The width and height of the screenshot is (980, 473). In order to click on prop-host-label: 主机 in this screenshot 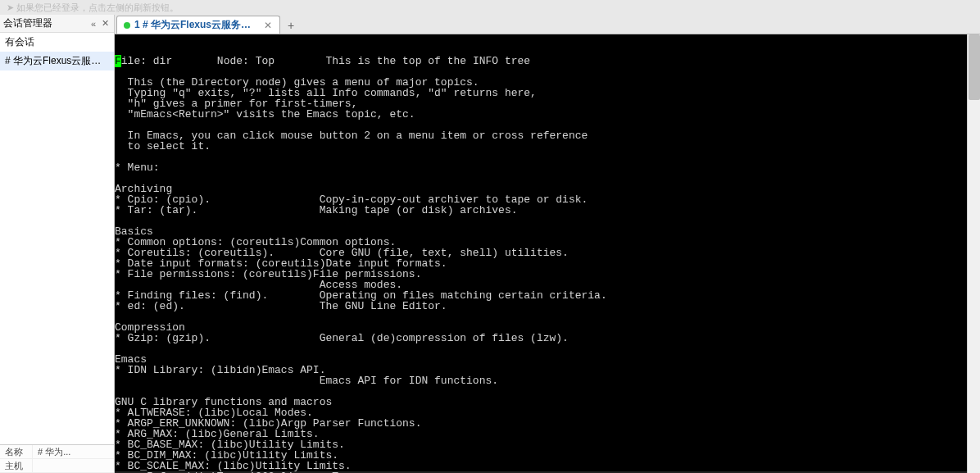, I will do `click(16, 466)`.